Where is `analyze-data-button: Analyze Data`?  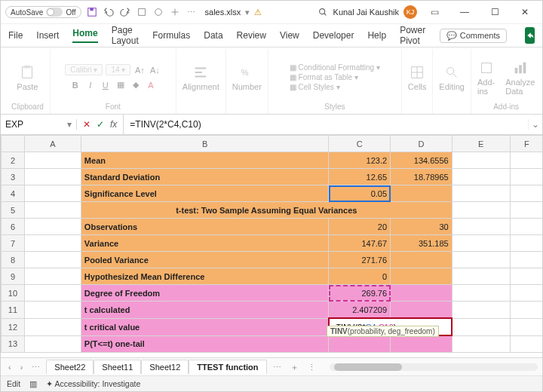
analyze-data-button: Analyze Data is located at coordinates (520, 78).